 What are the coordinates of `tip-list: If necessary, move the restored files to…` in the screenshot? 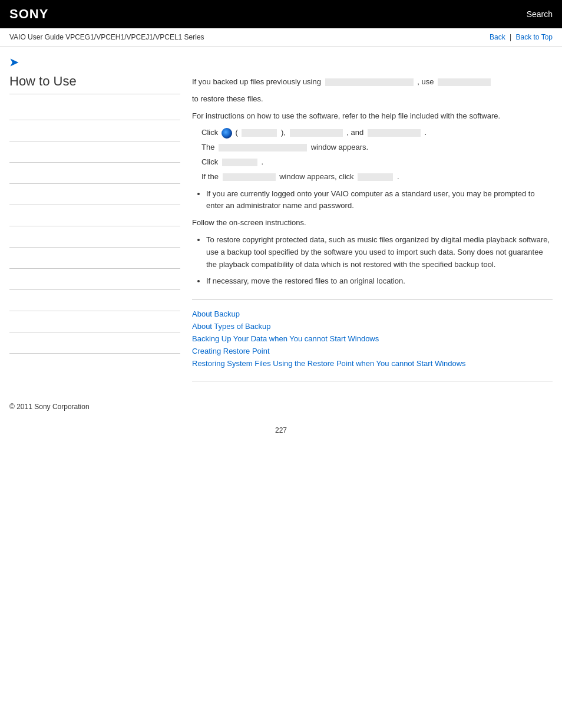 It's located at (379, 282).